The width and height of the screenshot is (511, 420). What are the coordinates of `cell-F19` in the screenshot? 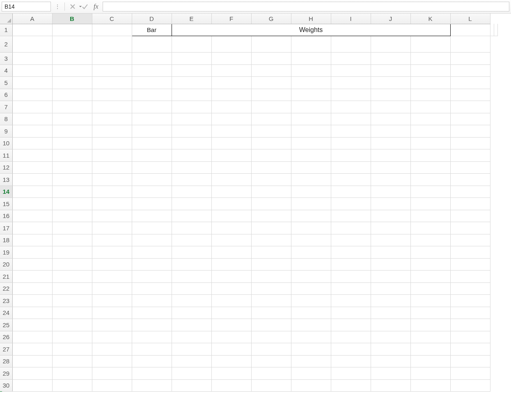 It's located at (231, 252).